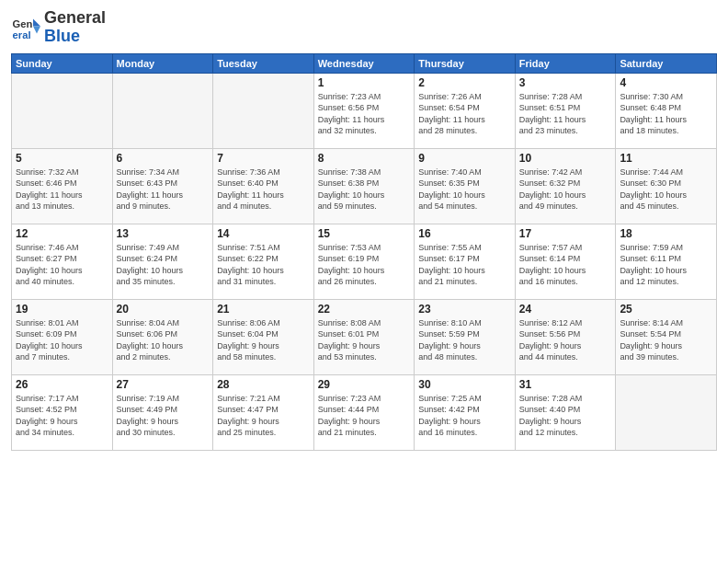 This screenshot has width=728, height=563. What do you see at coordinates (465, 158) in the screenshot?
I see `day-number: 9` at bounding box center [465, 158].